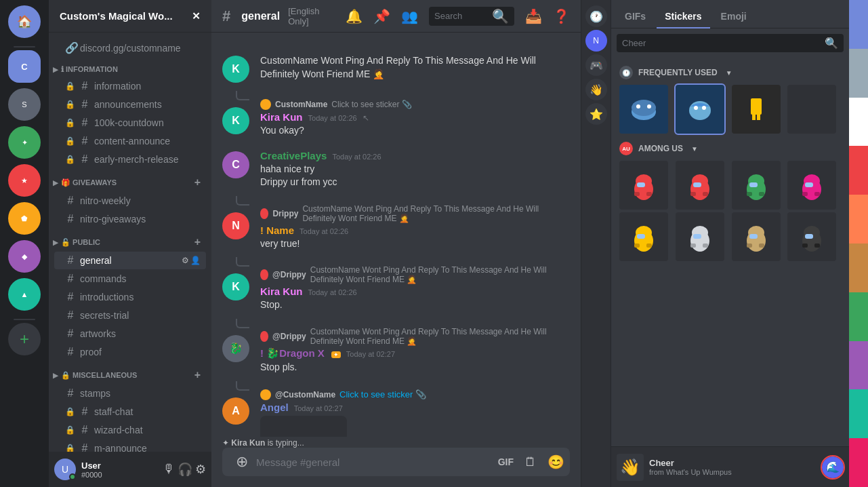 This screenshot has height=487, width=868. Describe the element at coordinates (130, 279) in the screenshot. I see `channel-item-commands: #commands` at that location.